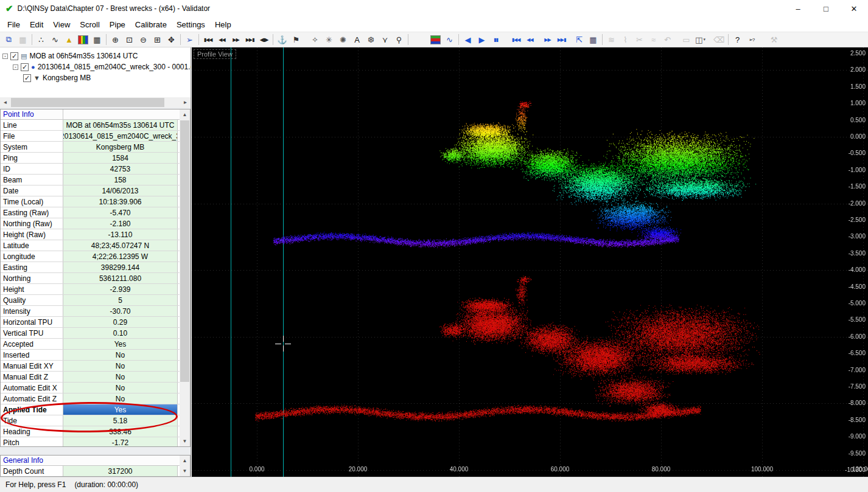 This screenshot has width=868, height=492. I want to click on maximize-button: □, so click(826, 9).